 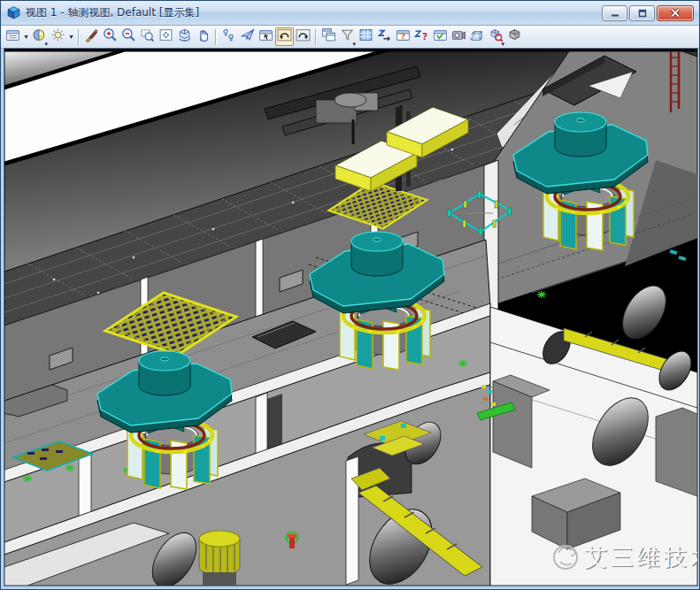 I want to click on restore-button, so click(x=642, y=13).